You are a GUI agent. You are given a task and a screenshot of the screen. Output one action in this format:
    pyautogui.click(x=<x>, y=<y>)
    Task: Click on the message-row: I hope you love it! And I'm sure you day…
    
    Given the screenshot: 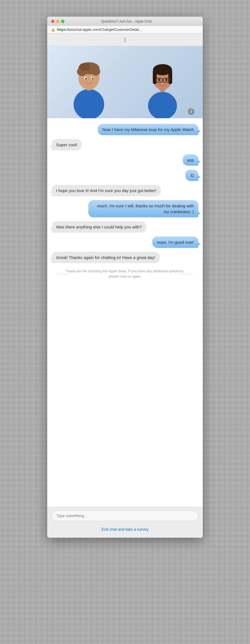 What is the action you would take?
    pyautogui.click(x=125, y=190)
    